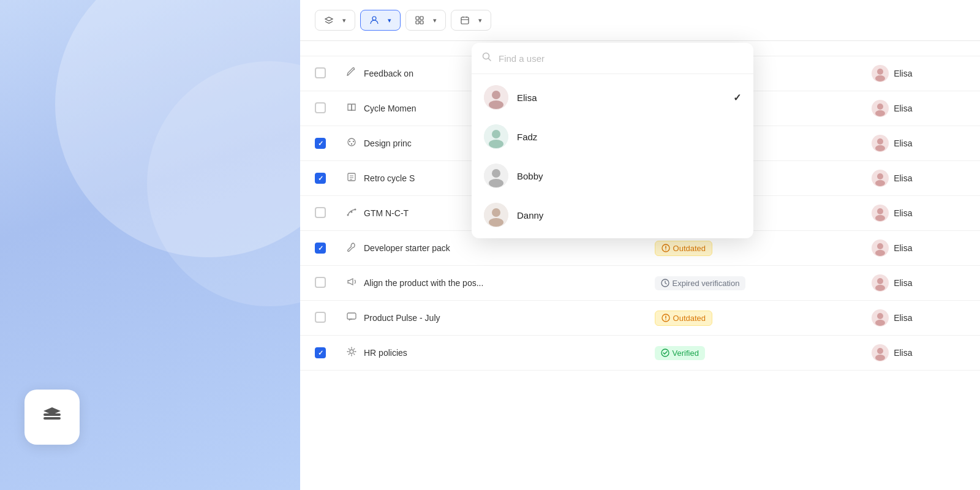  I want to click on user-item: Bobby, so click(612, 176).